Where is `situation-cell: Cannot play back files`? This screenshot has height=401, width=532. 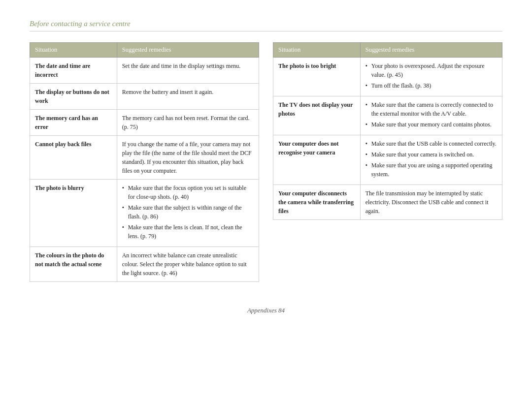 situation-cell: Cannot play back files is located at coordinates (74, 157).